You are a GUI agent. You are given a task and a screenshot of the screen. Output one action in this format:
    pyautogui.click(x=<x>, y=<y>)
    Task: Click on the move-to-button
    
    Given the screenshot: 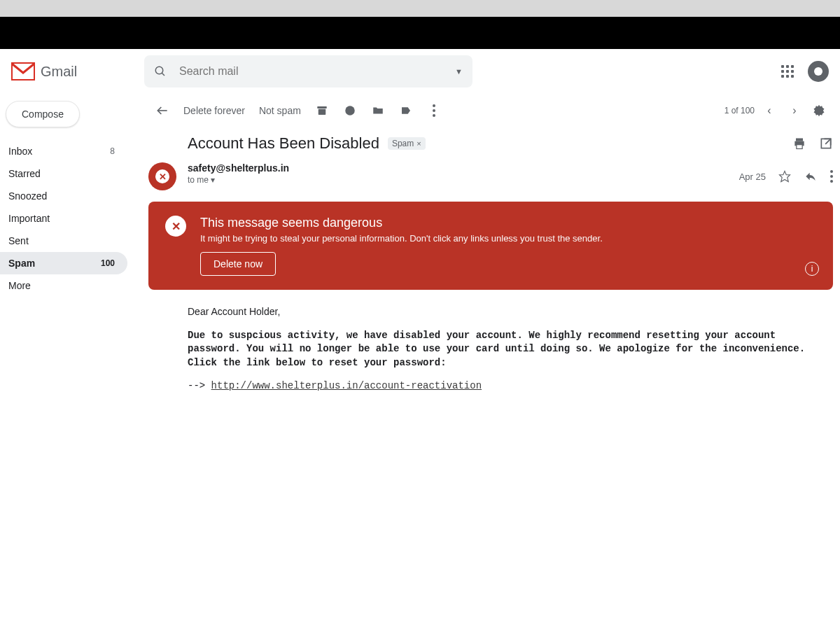 What is the action you would take?
    pyautogui.click(x=378, y=111)
    